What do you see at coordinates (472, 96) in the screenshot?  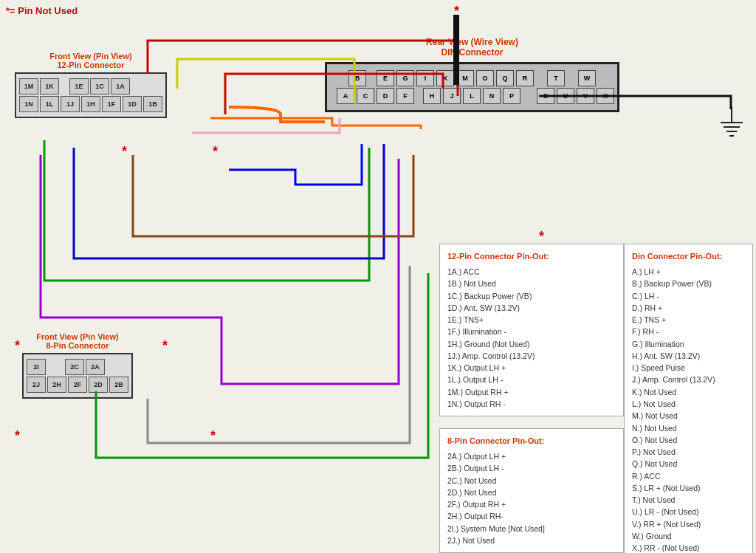 I see `din-L: L` at bounding box center [472, 96].